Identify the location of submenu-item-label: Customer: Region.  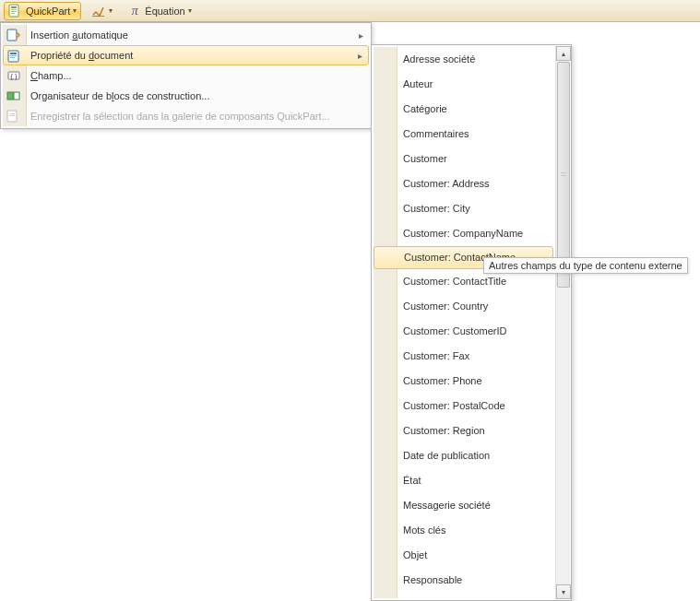
(445, 430).